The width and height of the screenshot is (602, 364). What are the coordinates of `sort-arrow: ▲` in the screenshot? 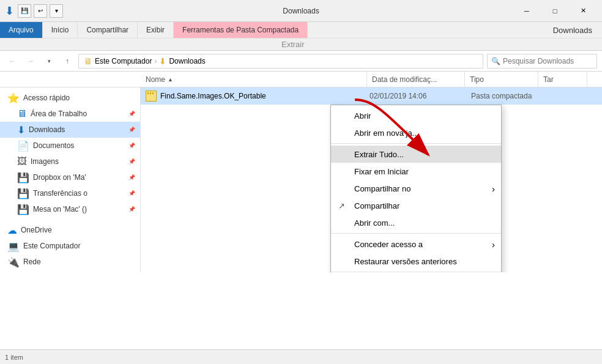 It's located at (170, 80).